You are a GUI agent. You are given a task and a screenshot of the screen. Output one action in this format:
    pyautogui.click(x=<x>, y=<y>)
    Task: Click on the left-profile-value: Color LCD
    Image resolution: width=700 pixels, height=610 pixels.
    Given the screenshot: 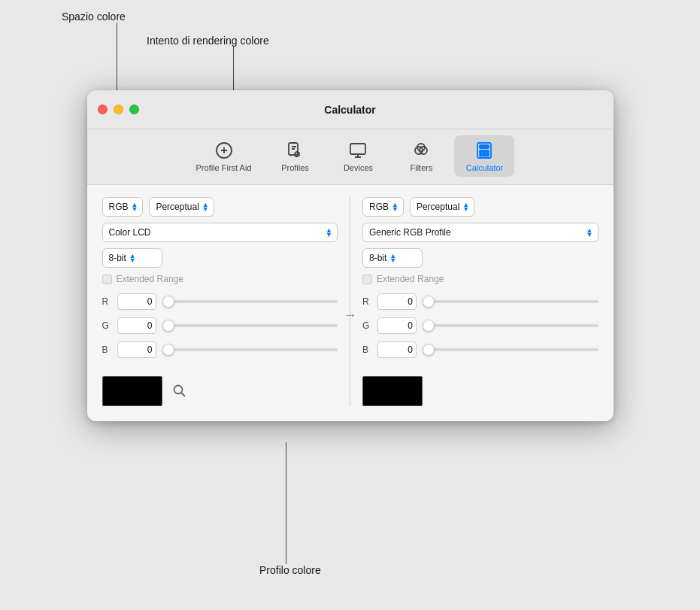 What is the action you would take?
    pyautogui.click(x=218, y=232)
    